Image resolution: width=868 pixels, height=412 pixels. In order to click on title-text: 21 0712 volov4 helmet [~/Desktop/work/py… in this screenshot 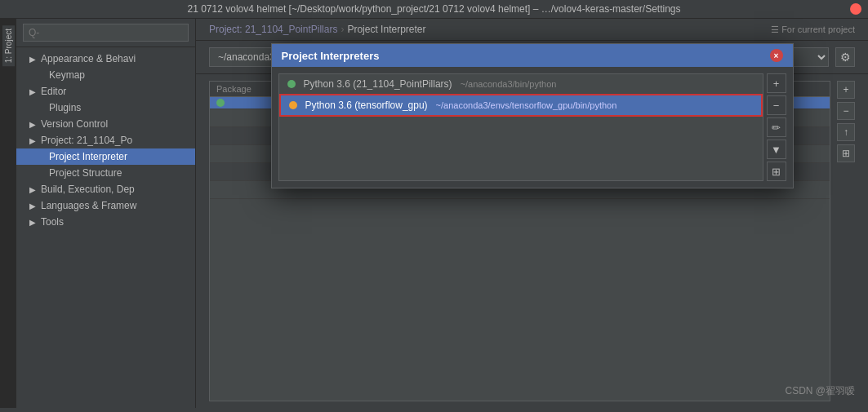, I will do `click(434, 9)`.